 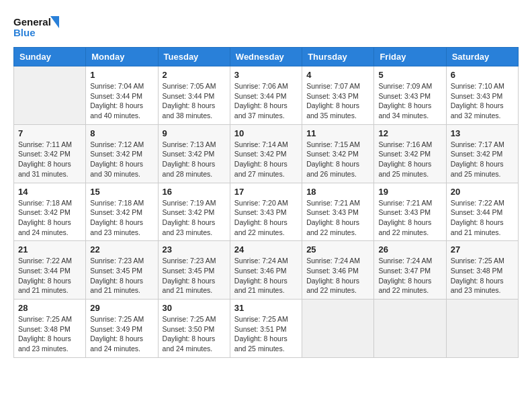 I want to click on day-info: Sunrise: 7:14 AM Sunset: 3:42 PM Dayligh…, so click(x=266, y=160).